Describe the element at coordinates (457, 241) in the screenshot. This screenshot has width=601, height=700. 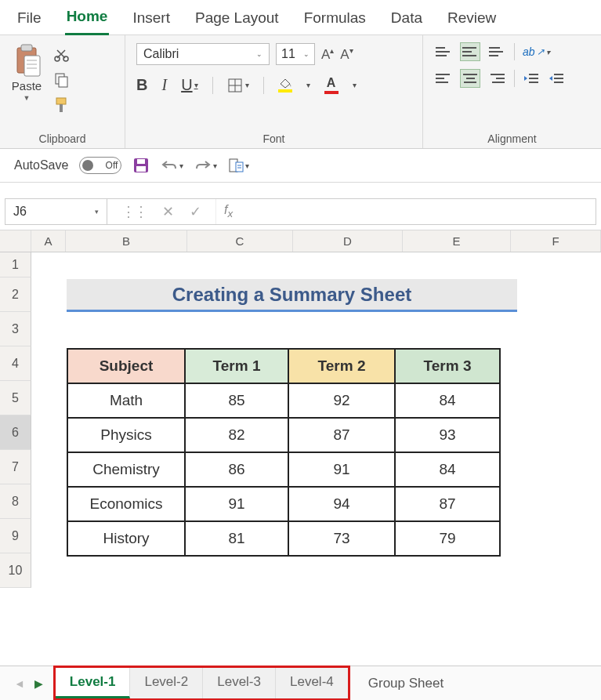
I see `col-header-e: E` at that location.